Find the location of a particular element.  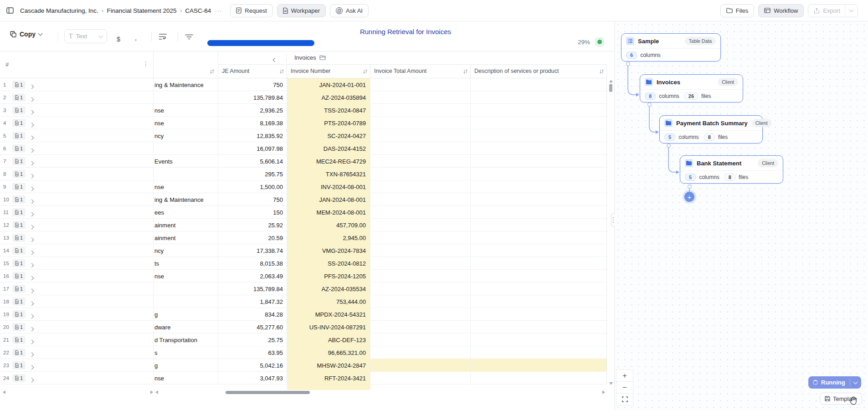

scroll-down-icon is located at coordinates (611, 384).